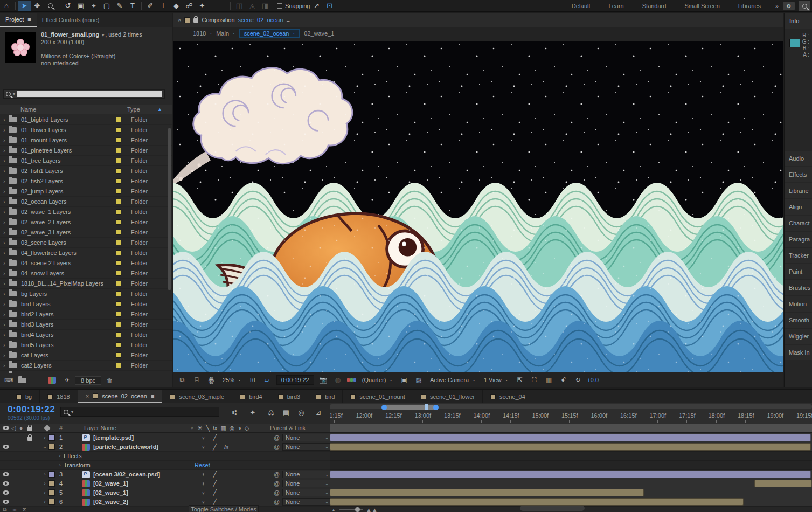  Describe the element at coordinates (165, 474) in the screenshot. I see `layer-row-3: › 3 [ocean 3/02_ocean.psd] ♀╱ @ None⌄` at that location.